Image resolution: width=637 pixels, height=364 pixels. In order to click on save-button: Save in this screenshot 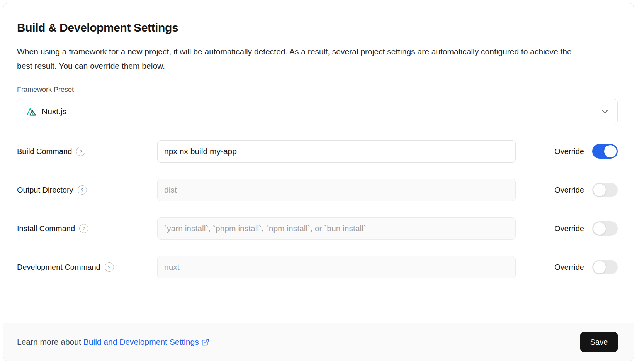, I will do `click(599, 342)`.